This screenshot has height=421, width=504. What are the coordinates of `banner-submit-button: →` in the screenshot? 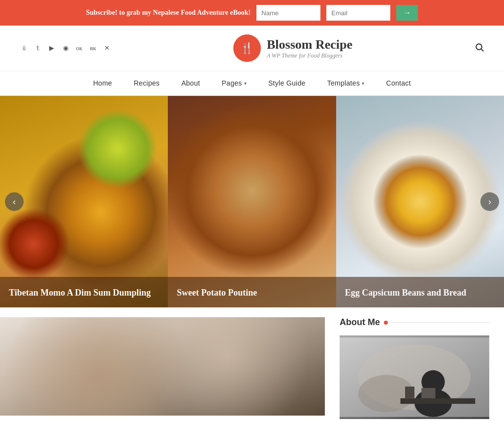 It's located at (407, 13).